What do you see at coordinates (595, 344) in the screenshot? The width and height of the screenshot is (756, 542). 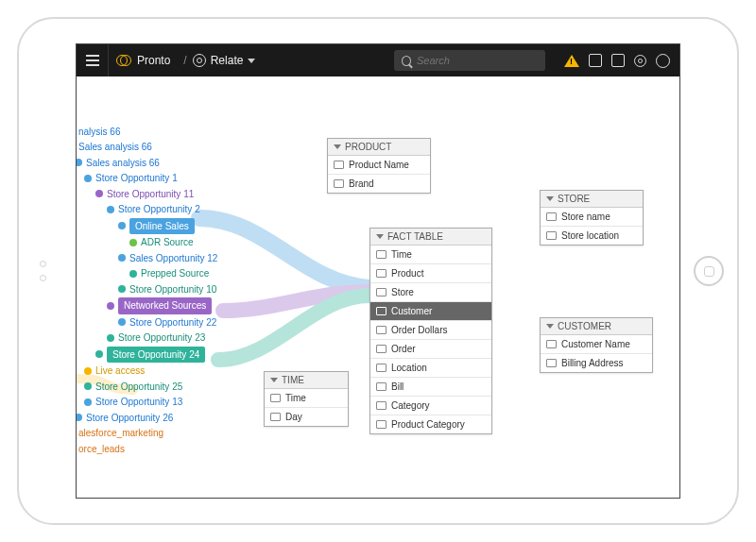 I see `field-label: Customer Name` at bounding box center [595, 344].